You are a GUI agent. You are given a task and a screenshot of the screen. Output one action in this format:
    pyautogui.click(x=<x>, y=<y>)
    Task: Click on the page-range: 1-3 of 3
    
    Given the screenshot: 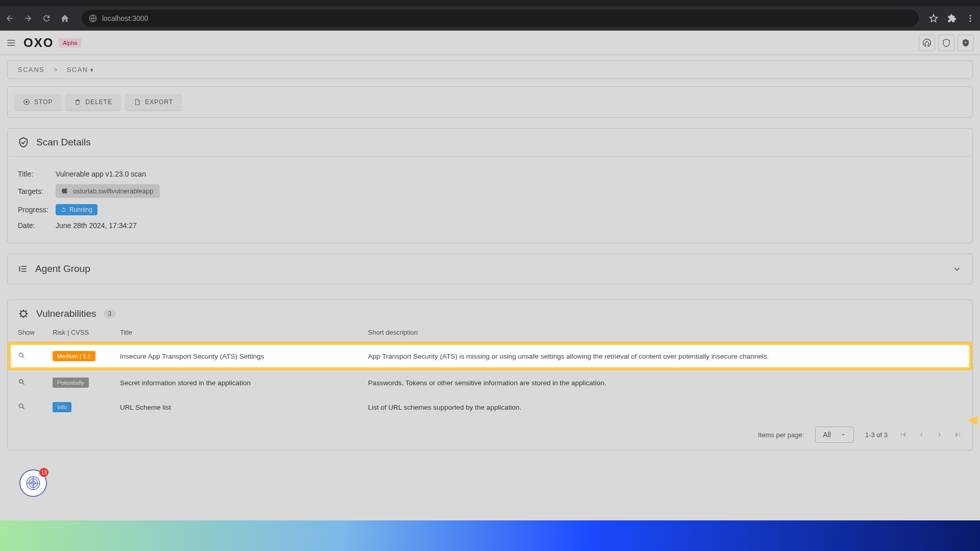 What is the action you would take?
    pyautogui.click(x=876, y=435)
    